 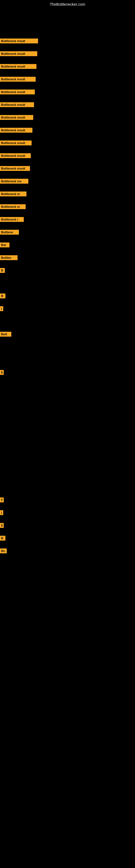 What do you see at coordinates (9, 232) in the screenshot?
I see `bottleneck-bar: Bottlene` at bounding box center [9, 232].